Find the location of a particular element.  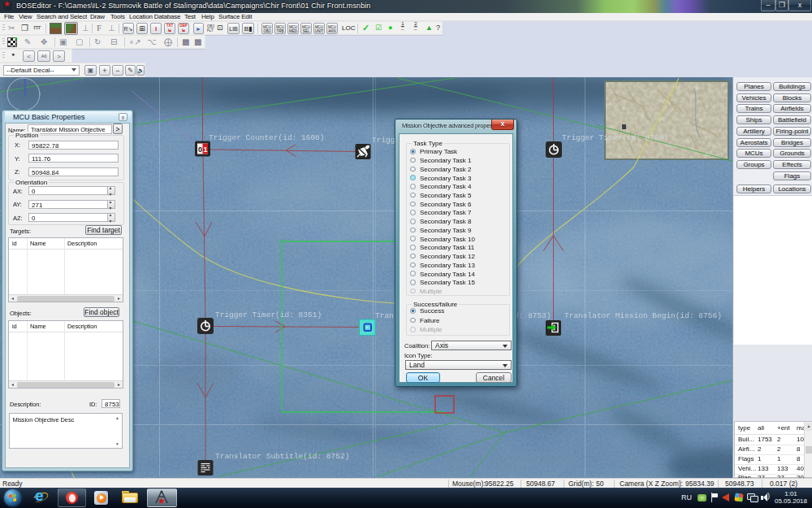

svg-text: 1 is located at coordinates (206, 150).